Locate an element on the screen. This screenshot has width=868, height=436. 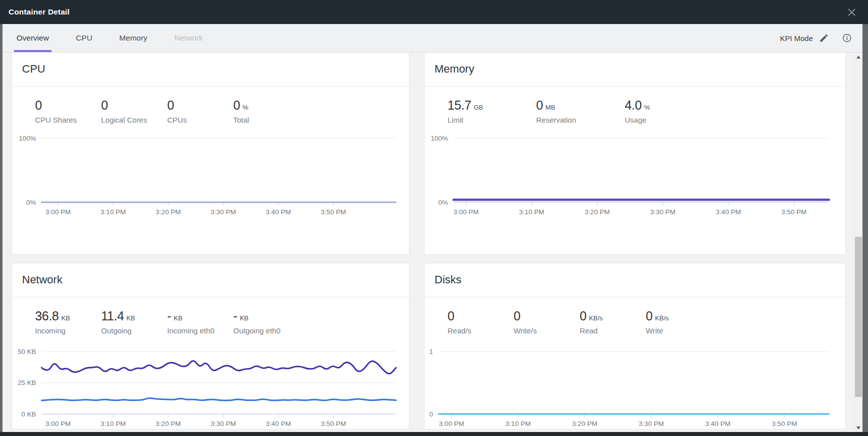
network-traffic-chart: 50 KB25 KB0 KB3:00 PM3:10 PM3:20 PM3:30 … is located at coordinates (211, 388).